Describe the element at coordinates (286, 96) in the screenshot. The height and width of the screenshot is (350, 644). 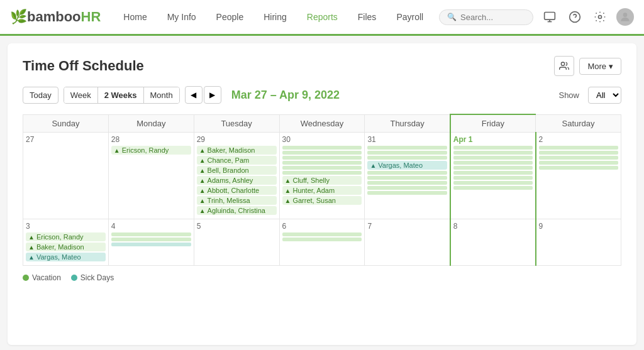
I see `date-range: Mar 27 – Apr 9, 2022` at that location.